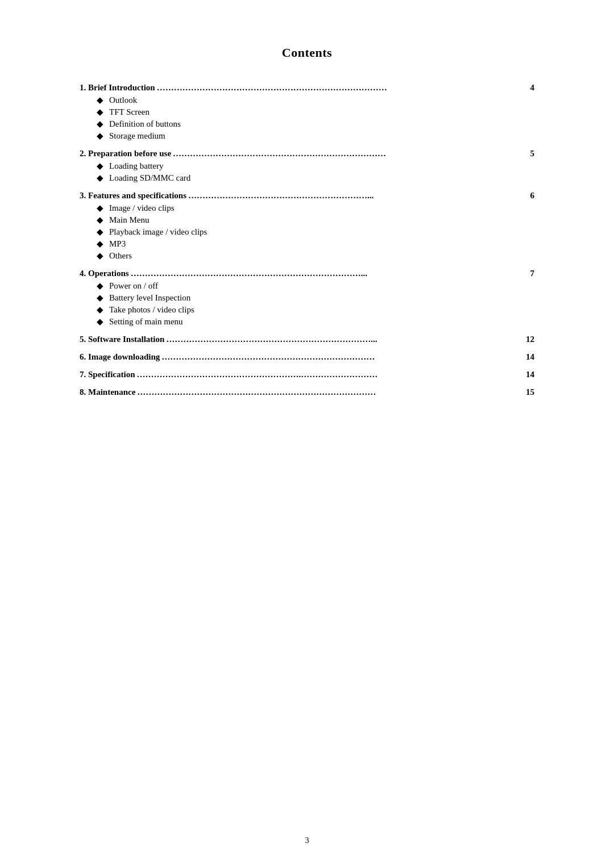 The height and width of the screenshot is (868, 614). I want to click on toc-page-num-section5: 12, so click(530, 340).